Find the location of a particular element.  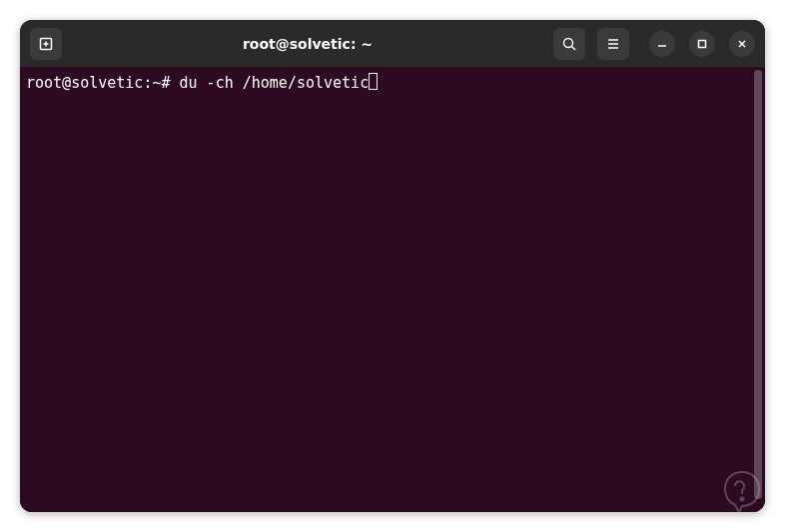

watermark-logo is located at coordinates (742, 489).